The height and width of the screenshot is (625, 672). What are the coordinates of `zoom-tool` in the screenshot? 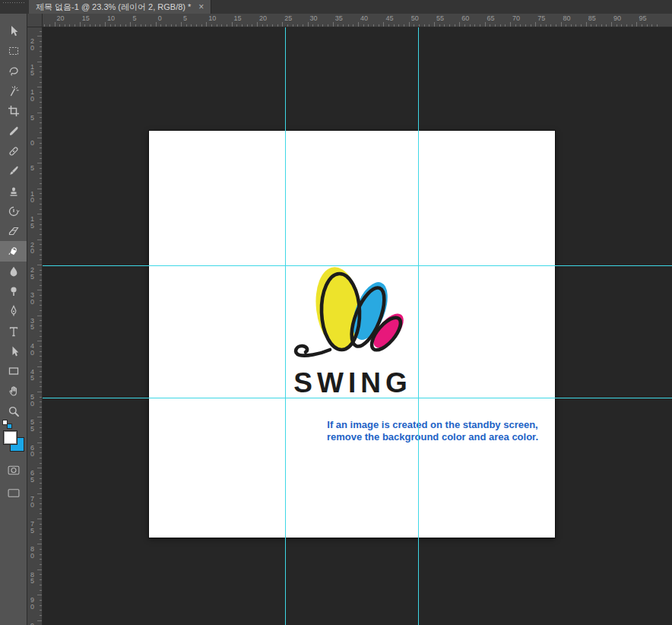 It's located at (14, 411).